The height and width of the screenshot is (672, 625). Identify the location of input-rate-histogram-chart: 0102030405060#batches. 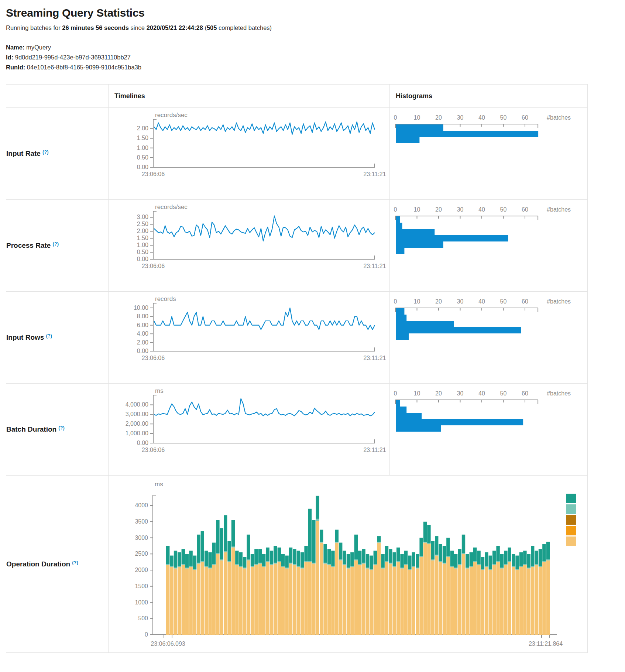
(488, 154).